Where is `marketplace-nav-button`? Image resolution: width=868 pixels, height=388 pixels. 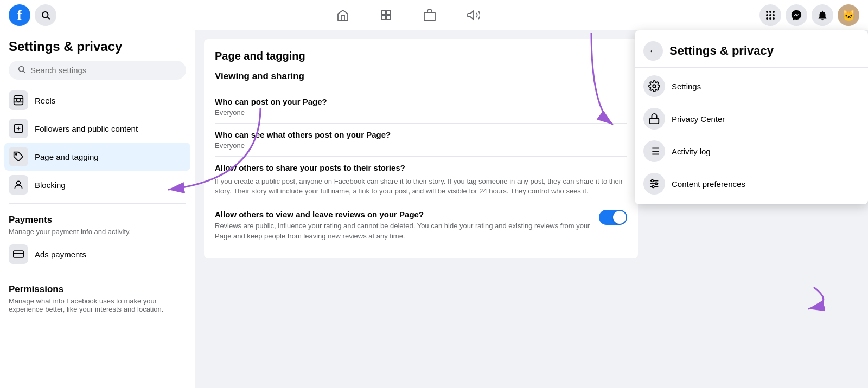 marketplace-nav-button is located at coordinates (430, 15).